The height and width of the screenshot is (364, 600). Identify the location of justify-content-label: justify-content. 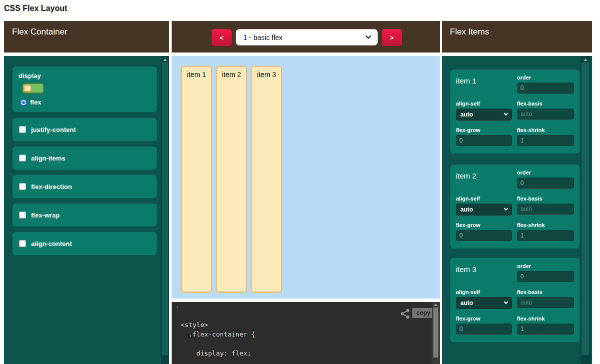
(54, 130).